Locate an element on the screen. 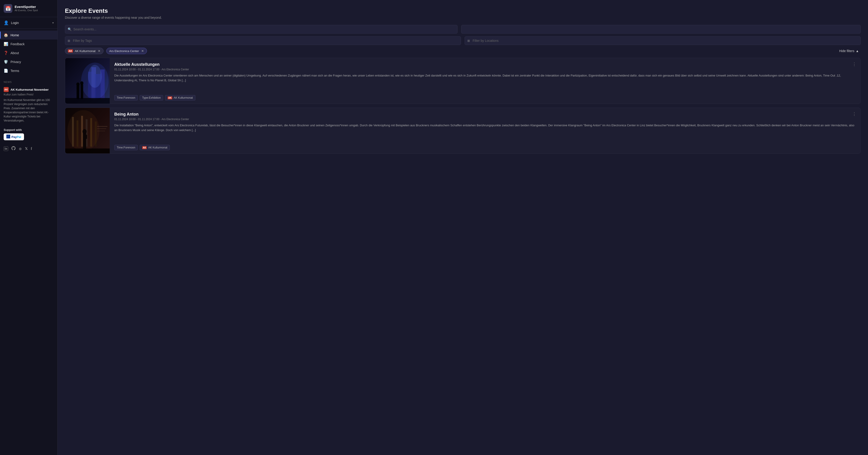  ak-tag-label: AK Kulturmonat is located at coordinates (183, 98).